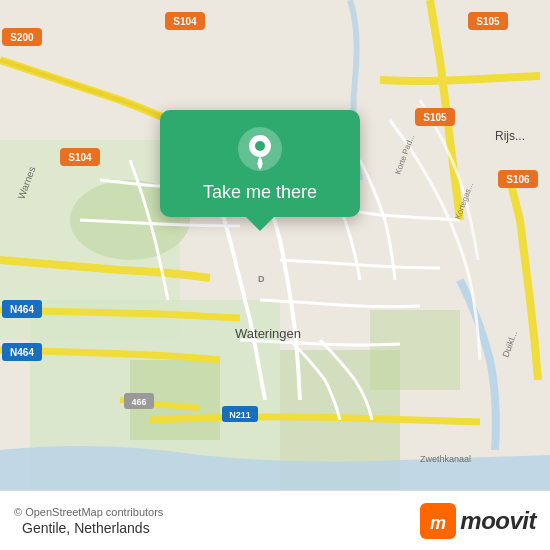  I want to click on copyright-text: © OpenStreetMap contributors, so click(217, 512).